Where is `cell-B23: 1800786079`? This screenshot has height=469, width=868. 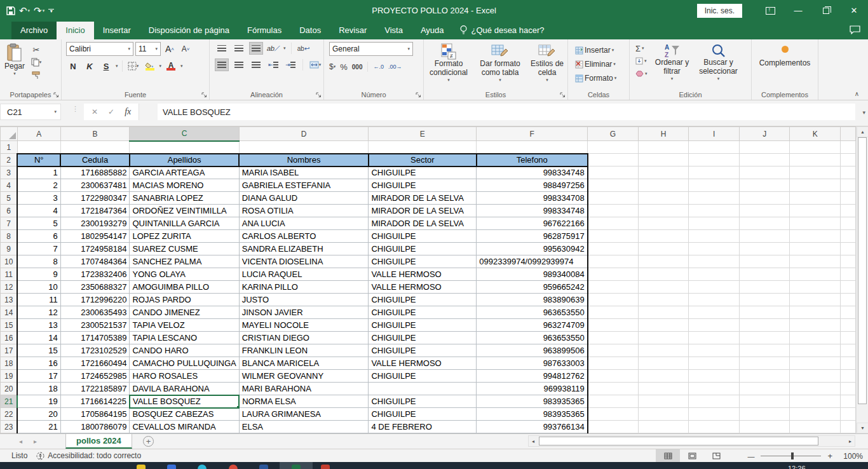
cell-B23: 1800786079 is located at coordinates (95, 427).